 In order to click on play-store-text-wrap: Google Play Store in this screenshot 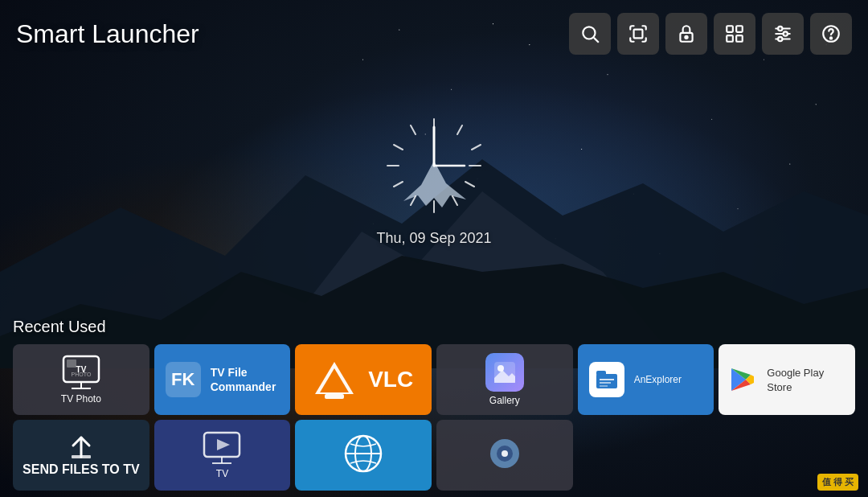, I will do `click(807, 380)`.